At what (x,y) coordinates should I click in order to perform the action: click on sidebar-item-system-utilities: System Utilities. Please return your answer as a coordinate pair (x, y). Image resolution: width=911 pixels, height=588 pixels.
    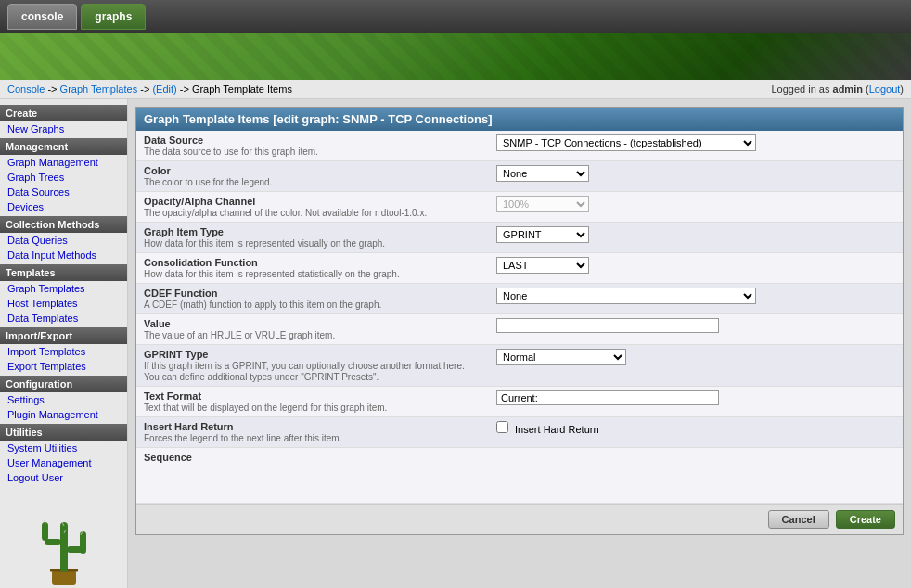
    Looking at the image, I should click on (63, 448).